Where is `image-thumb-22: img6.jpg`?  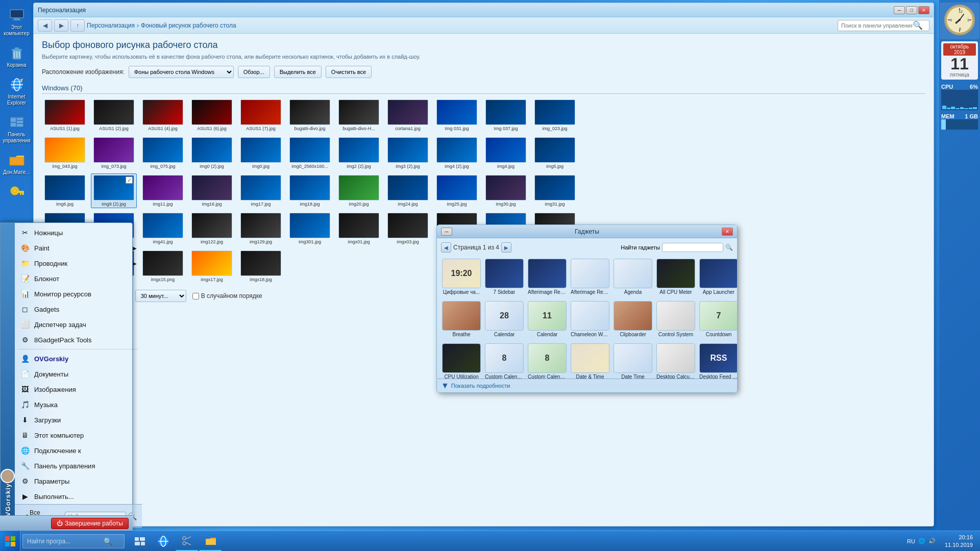 image-thumb-22: img6.jpg is located at coordinates (65, 191).